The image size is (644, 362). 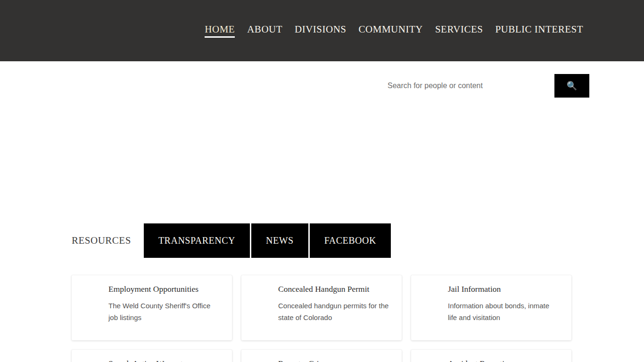 I want to click on transparency-button: TRANSPARENCY, so click(x=197, y=240).